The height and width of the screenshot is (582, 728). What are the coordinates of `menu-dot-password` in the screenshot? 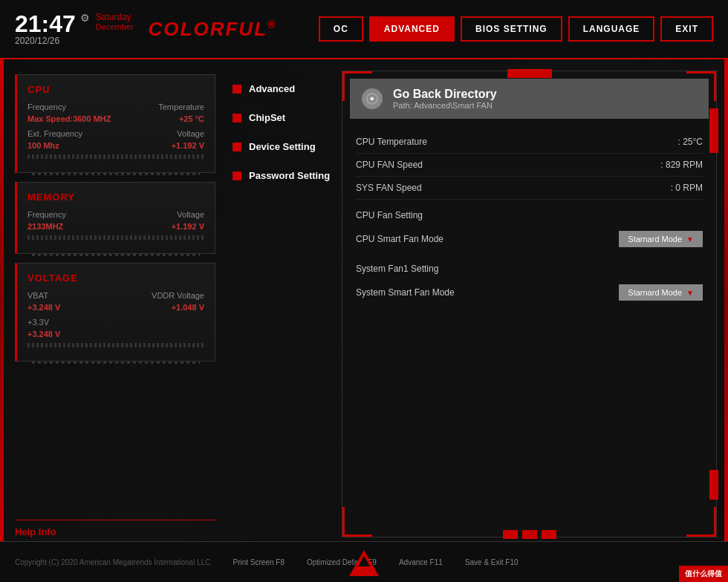 It's located at (237, 176).